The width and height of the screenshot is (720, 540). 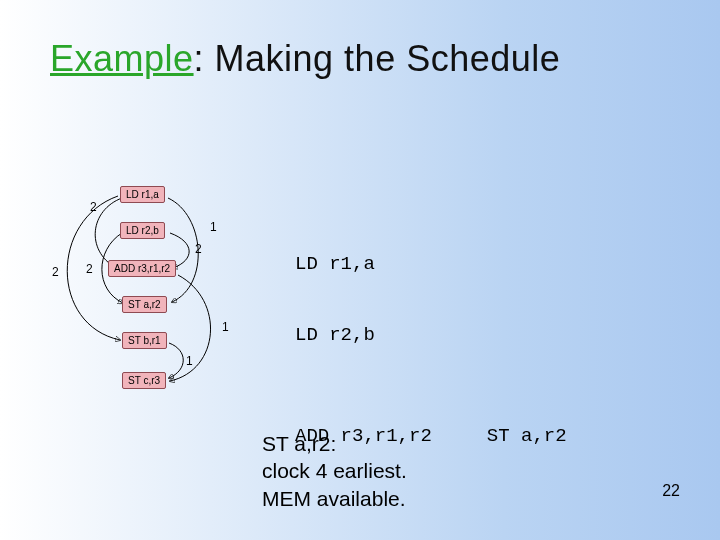 I want to click on caption-line-3: MEM available., so click(x=334, y=498).